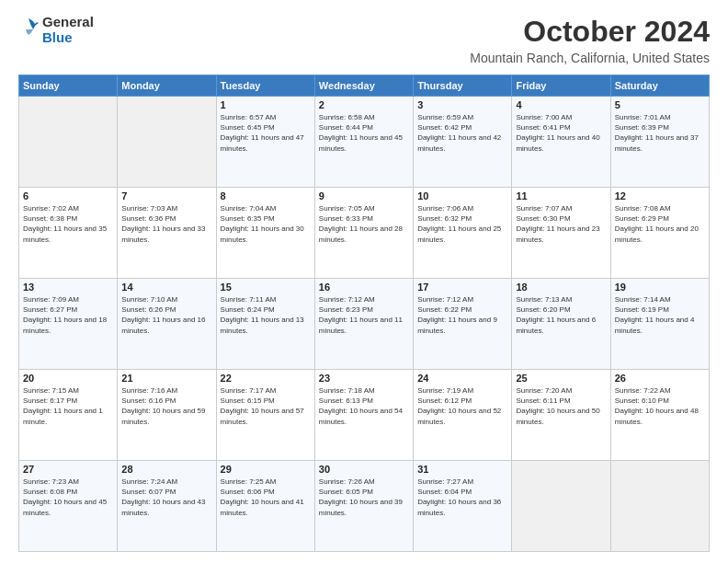  What do you see at coordinates (166, 196) in the screenshot?
I see `day-number: 7` at bounding box center [166, 196].